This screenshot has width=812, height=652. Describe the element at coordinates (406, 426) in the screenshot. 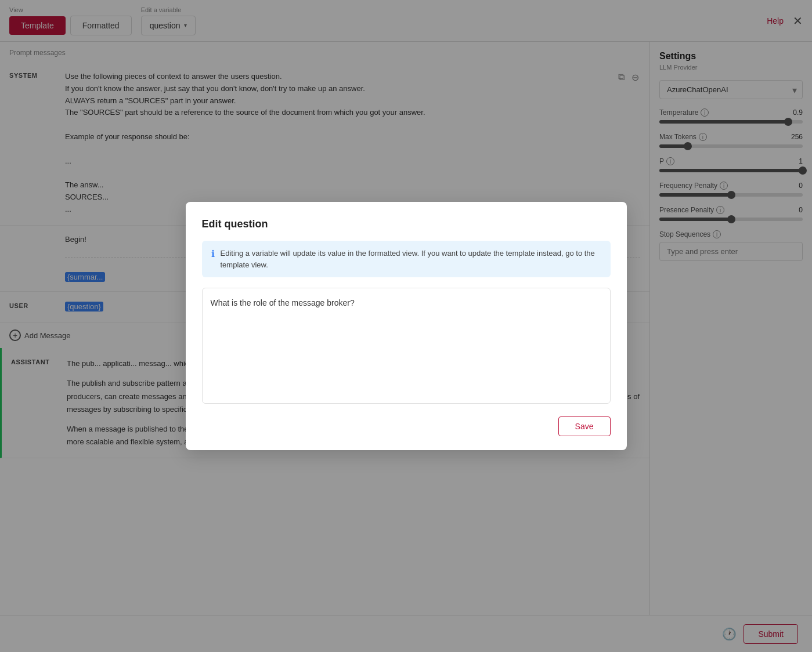

I see `modal-footer: Save` at that location.